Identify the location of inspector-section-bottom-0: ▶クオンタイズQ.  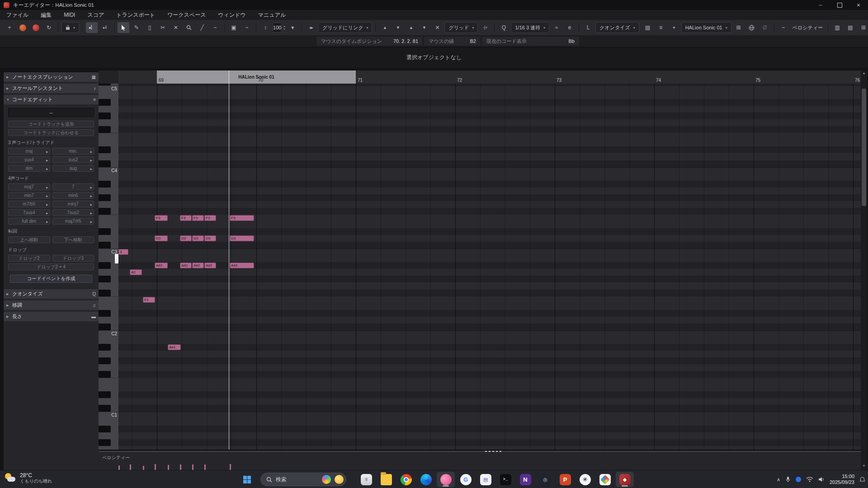
(51, 294).